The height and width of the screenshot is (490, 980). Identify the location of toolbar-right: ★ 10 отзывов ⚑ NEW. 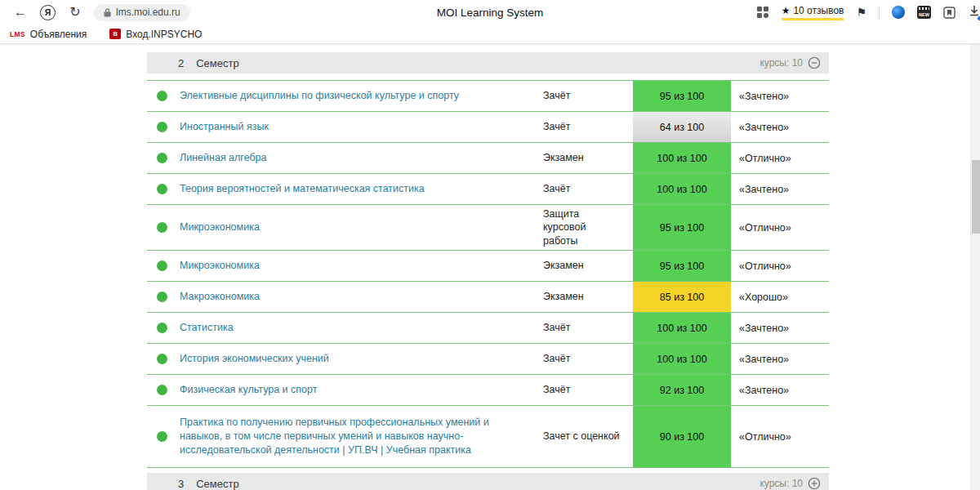
(868, 12).